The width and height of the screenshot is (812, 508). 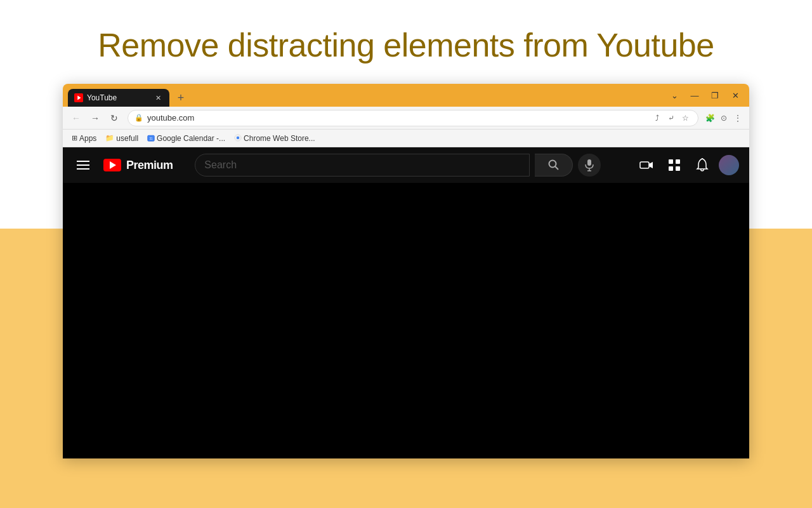 What do you see at coordinates (735, 95) in the screenshot?
I see `close-button: ✕` at bounding box center [735, 95].